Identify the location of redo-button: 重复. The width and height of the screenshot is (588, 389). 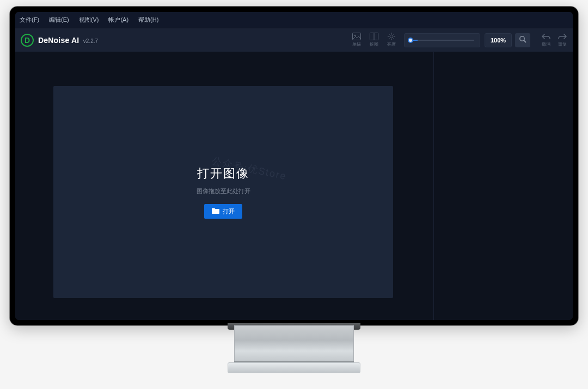
(562, 40).